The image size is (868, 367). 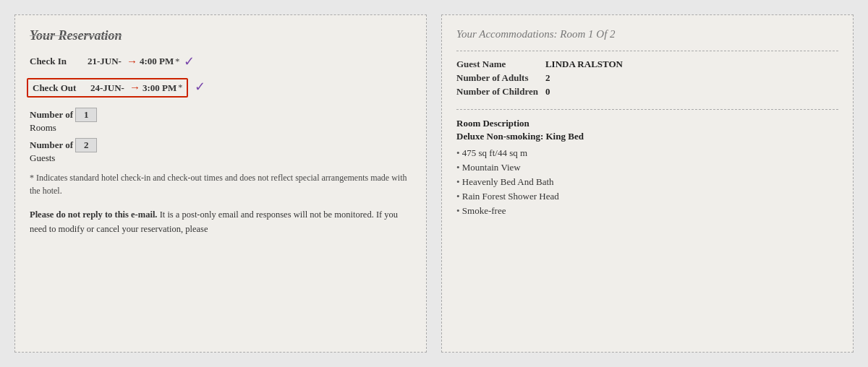 I want to click on amenity-item: Heavenly Bed And Bath, so click(x=647, y=182).